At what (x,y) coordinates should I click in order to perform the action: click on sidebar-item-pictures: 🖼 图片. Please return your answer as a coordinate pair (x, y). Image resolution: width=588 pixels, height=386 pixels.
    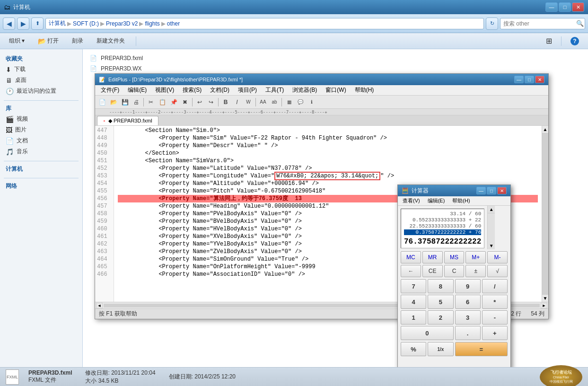
    Looking at the image, I should click on (41, 130).